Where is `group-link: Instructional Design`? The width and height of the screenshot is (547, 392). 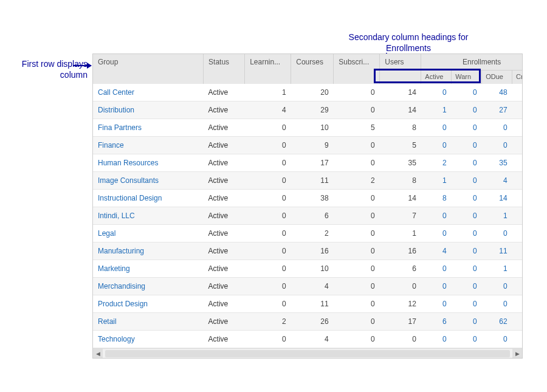
group-link: Instructional Design is located at coordinates (148, 198).